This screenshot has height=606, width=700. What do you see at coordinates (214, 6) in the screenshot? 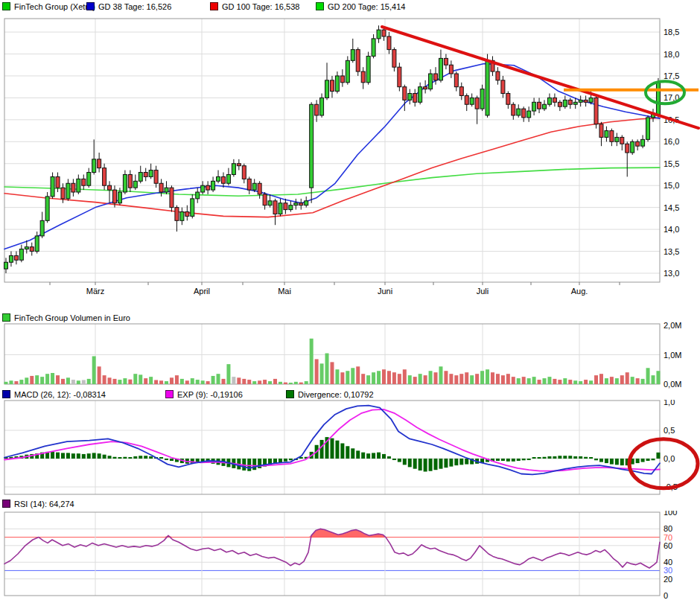
I see `gd100-swatch-icon` at bounding box center [214, 6].